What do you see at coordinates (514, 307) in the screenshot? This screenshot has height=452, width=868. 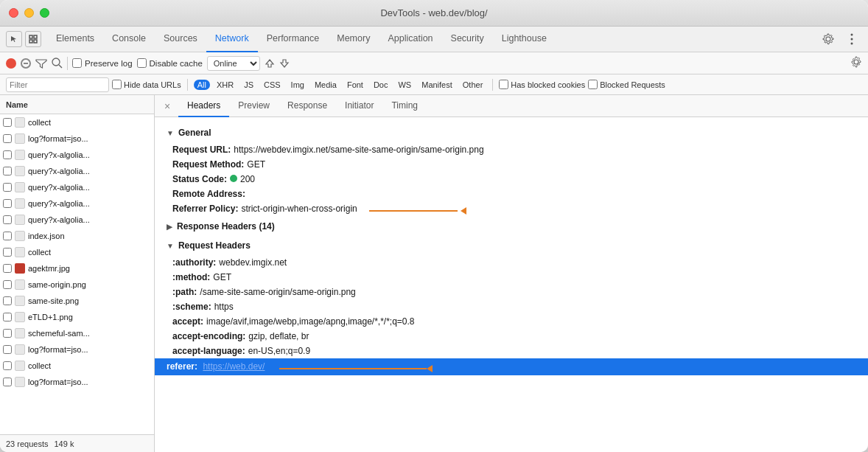 I see `scheme-row: :scheme: https` at bounding box center [514, 307].